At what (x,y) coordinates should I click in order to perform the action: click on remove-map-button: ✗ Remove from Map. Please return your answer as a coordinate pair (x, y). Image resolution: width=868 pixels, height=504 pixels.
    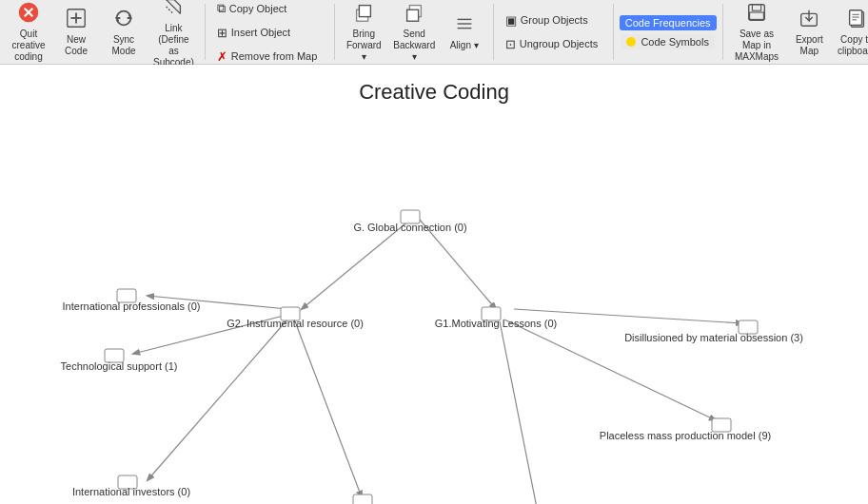
    Looking at the image, I should click on (266, 57).